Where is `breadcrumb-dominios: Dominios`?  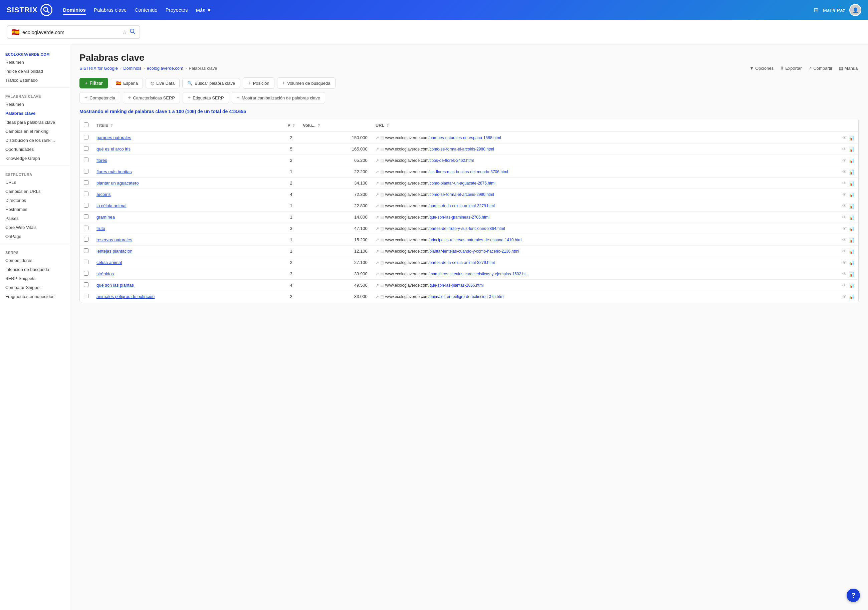
breadcrumb-dominios: Dominios is located at coordinates (132, 68).